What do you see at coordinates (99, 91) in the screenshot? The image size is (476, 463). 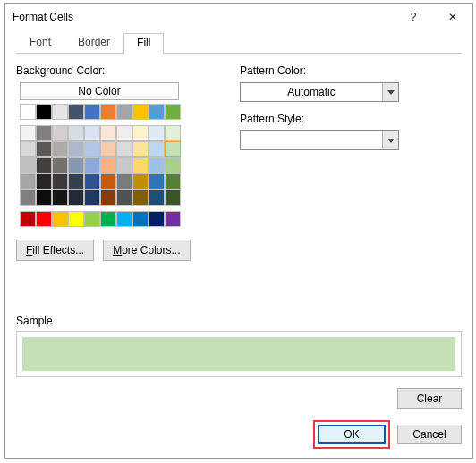 I see `no-color-button: No Color` at bounding box center [99, 91].